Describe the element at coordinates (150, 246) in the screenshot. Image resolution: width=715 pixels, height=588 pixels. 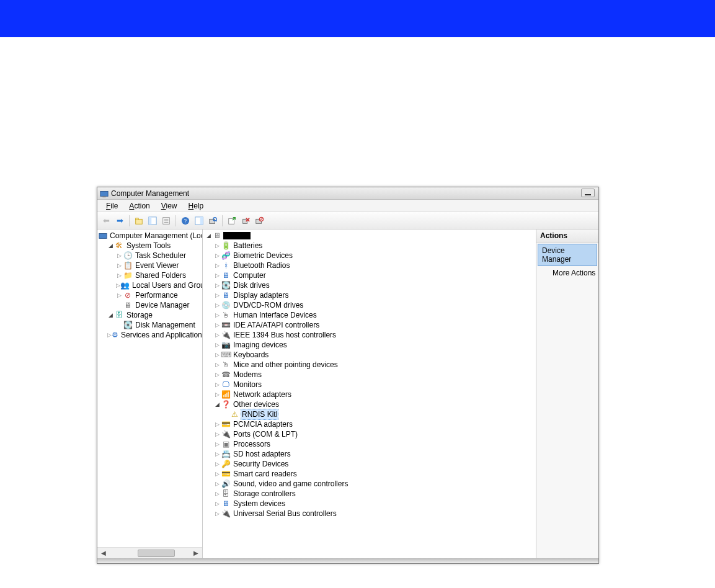
I see `tree-system-tools: 🛠 System Tools` at that location.